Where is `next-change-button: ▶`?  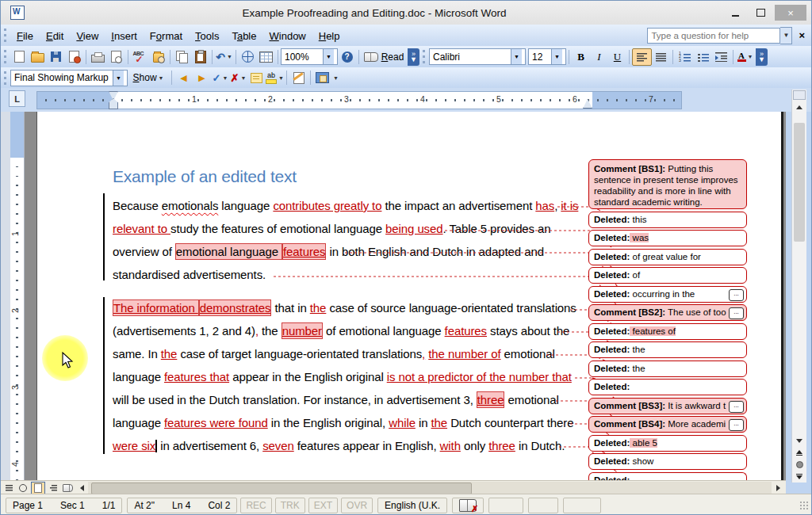 next-change-button: ▶ is located at coordinates (201, 78).